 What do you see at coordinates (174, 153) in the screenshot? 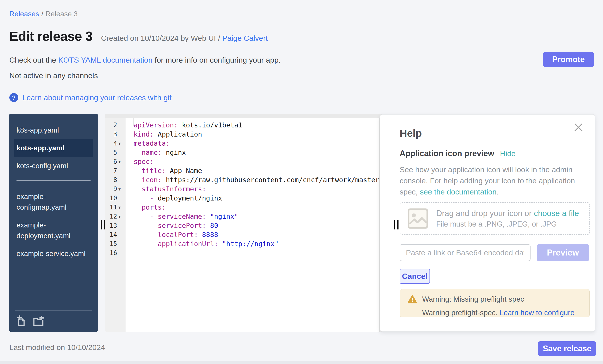
I see `code-segment: nginx` at bounding box center [174, 153].